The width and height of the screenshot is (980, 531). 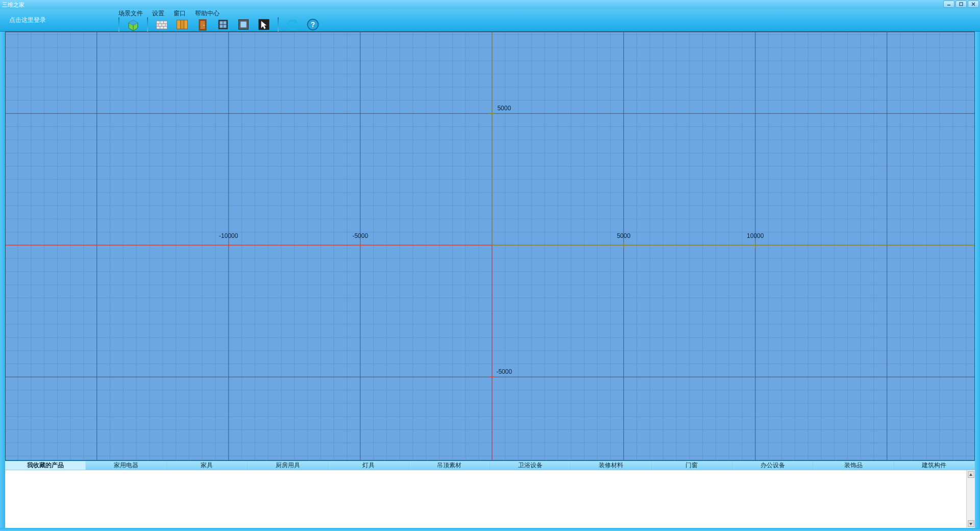 What do you see at coordinates (63, 20) in the screenshot?
I see `login-prompt: 点击这里登录` at bounding box center [63, 20].